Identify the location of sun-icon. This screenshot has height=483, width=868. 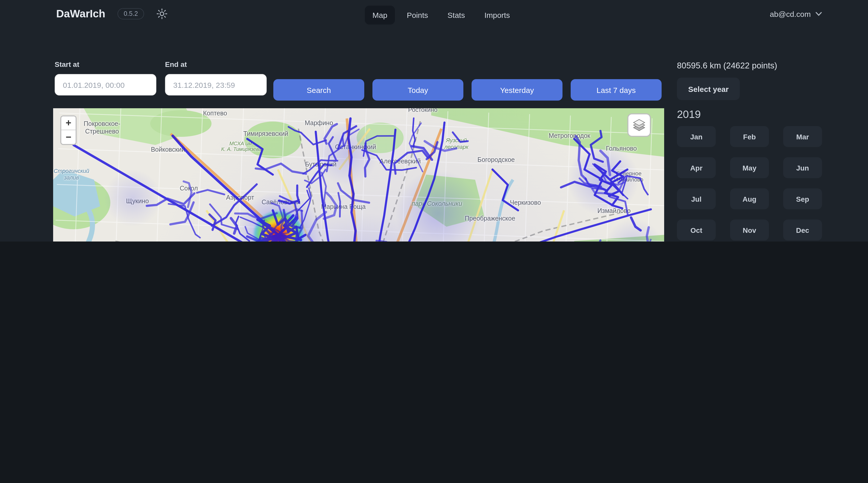
(162, 14).